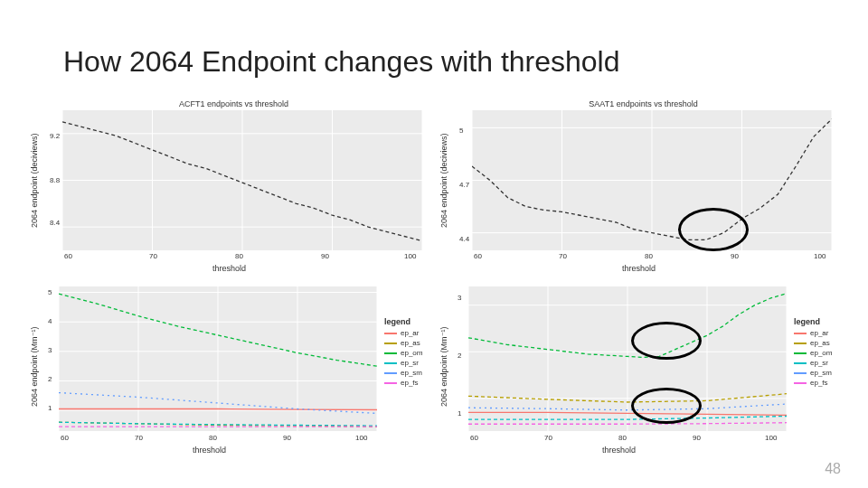 The image size is (868, 488). Describe the element at coordinates (638, 268) in the screenshot. I see `panel-b-xlabel: threshold` at that location.